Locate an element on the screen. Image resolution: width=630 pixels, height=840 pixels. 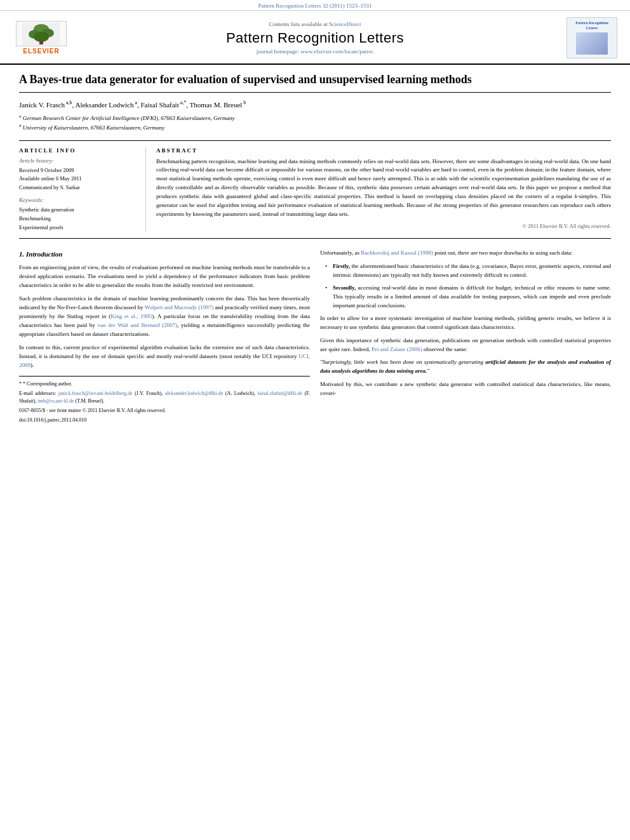
keywords-list: Synthetic data generation Benchmarking E… is located at coordinates (79, 218).